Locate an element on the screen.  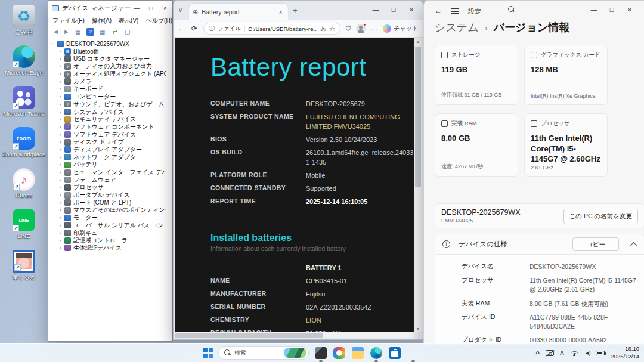
tray-chevron-up-icon: ^ is located at coordinates (537, 353).